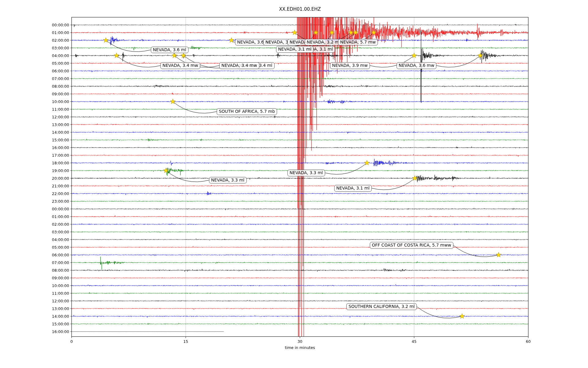 The width and height of the screenshot is (588, 368). Describe the element at coordinates (39, 155) in the screenshot. I see `row-time-label: 17:00:00` at that location.